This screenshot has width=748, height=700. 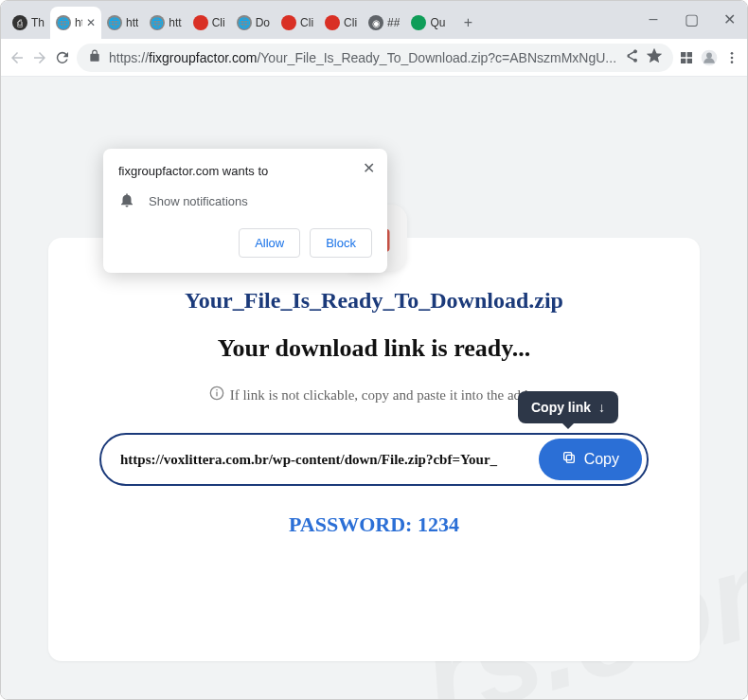 What do you see at coordinates (62, 58) in the screenshot?
I see `reload-icon` at bounding box center [62, 58].